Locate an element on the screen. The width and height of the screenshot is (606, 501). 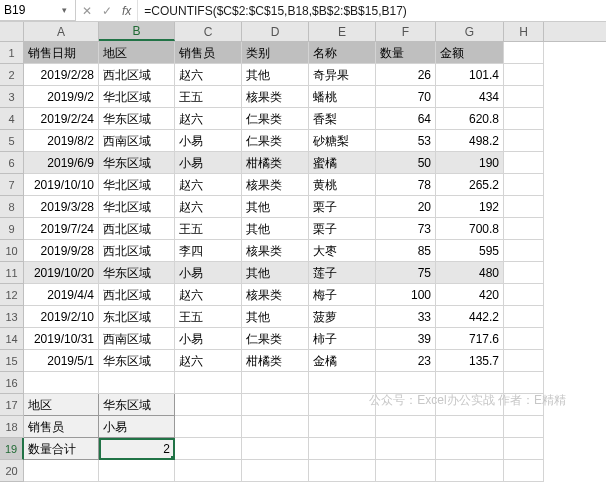
header-cell: 销售员 is located at coordinates (208, 53).